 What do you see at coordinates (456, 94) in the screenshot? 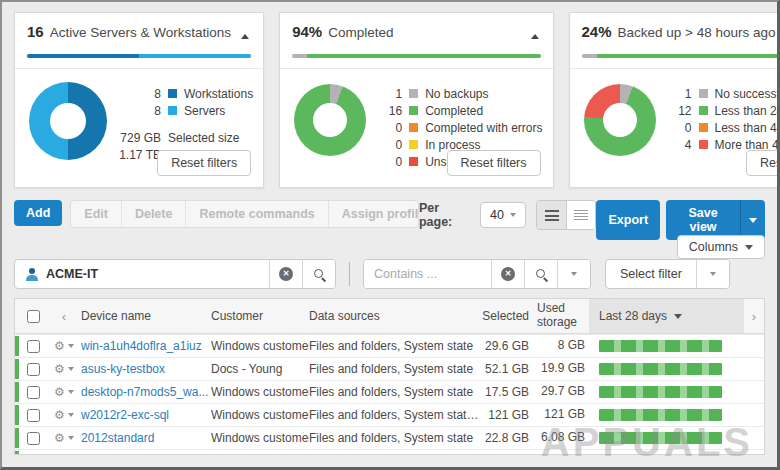
I see `legend-label: No backups` at bounding box center [456, 94].